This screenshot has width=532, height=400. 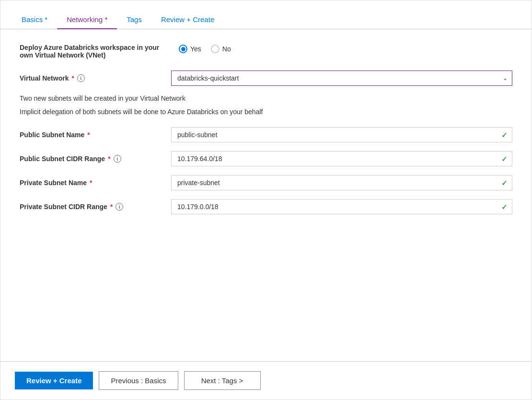 I want to click on tab-review-create: Review + Create, so click(x=188, y=20).